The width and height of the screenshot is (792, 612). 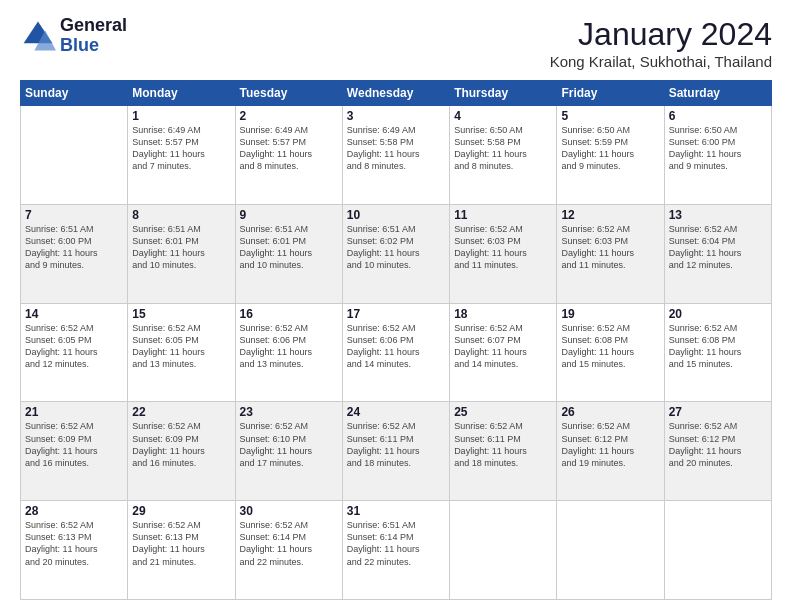 What do you see at coordinates (181, 314) in the screenshot?
I see `day-number: 15` at bounding box center [181, 314].